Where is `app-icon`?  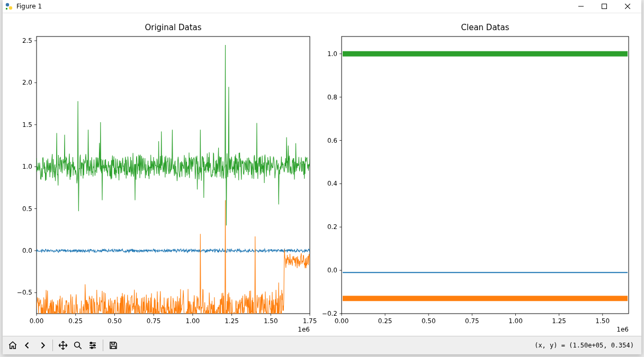
app-icon is located at coordinates (9, 6).